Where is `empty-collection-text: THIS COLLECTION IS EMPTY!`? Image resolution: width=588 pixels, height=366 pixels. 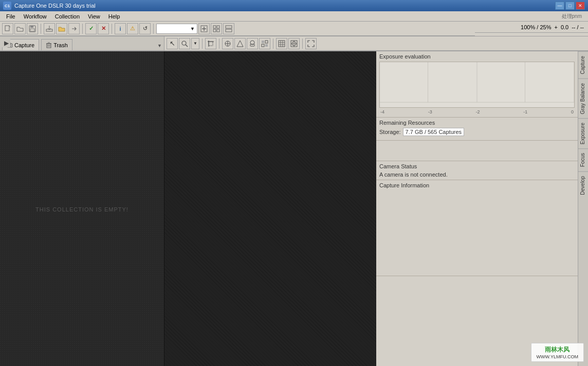
empty-collection-text: THIS COLLECTION IS EMPTY! is located at coordinates (82, 209).